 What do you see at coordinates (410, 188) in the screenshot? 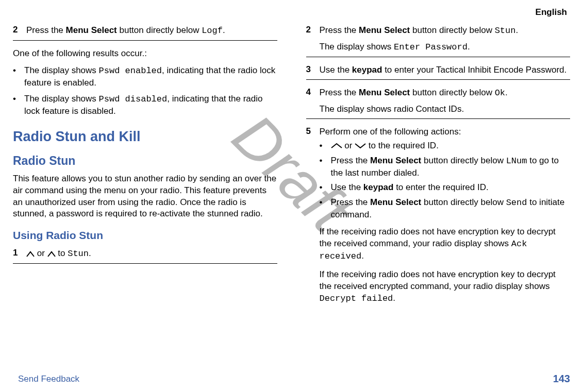
I see `list-text: Use the keypad to enter the required ID.` at bounding box center [410, 188].